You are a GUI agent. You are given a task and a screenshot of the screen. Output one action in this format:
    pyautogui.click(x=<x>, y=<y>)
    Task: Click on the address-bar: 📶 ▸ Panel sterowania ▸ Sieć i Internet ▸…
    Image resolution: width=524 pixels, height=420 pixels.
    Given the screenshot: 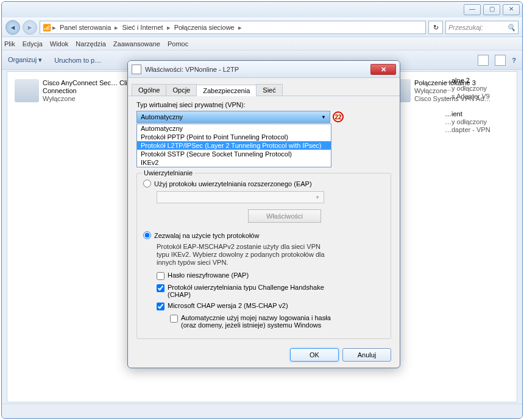 What is the action you would take?
    pyautogui.click(x=233, y=27)
    